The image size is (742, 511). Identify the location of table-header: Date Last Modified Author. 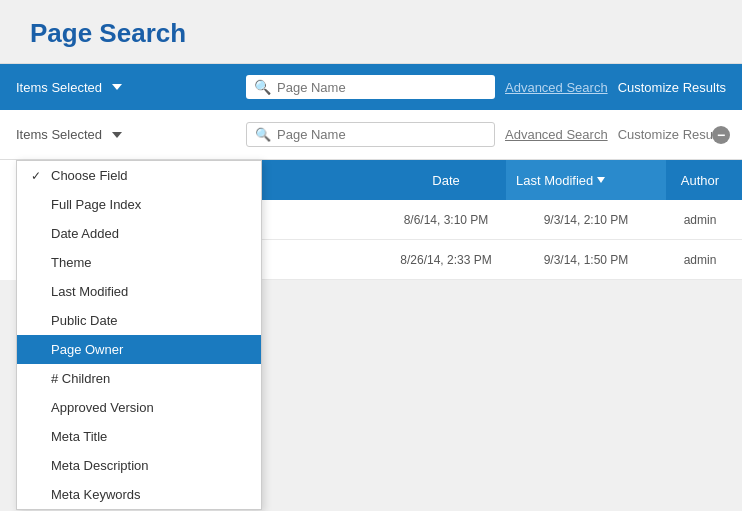
(494, 180).